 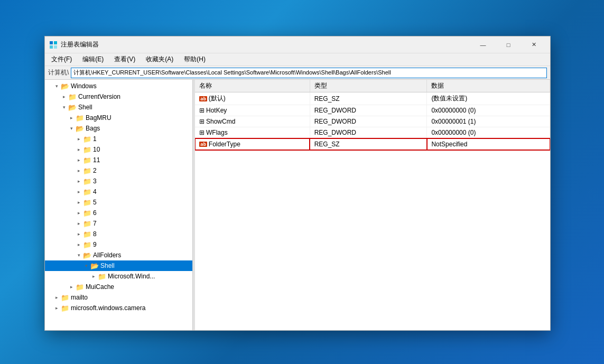 What do you see at coordinates (125, 59) in the screenshot?
I see `menu-view: 查看(V)` at bounding box center [125, 59].